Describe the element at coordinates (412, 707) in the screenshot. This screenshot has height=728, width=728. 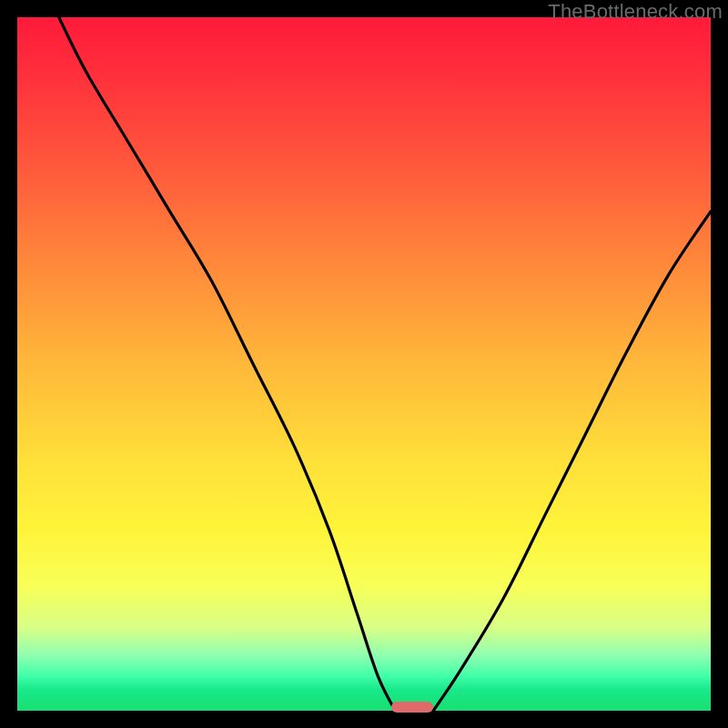
I see `optimal-marker` at that location.